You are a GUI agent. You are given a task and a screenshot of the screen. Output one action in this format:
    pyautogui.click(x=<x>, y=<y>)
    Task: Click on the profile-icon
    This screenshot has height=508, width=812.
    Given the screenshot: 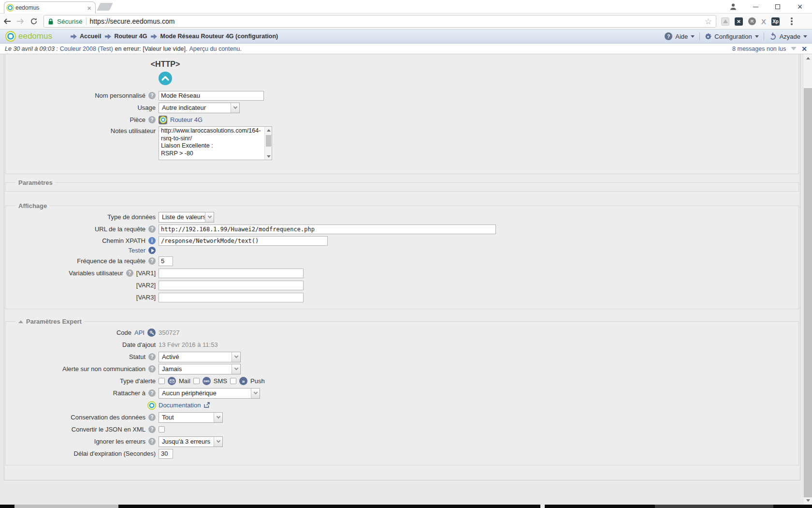 What is the action you would take?
    pyautogui.click(x=733, y=7)
    